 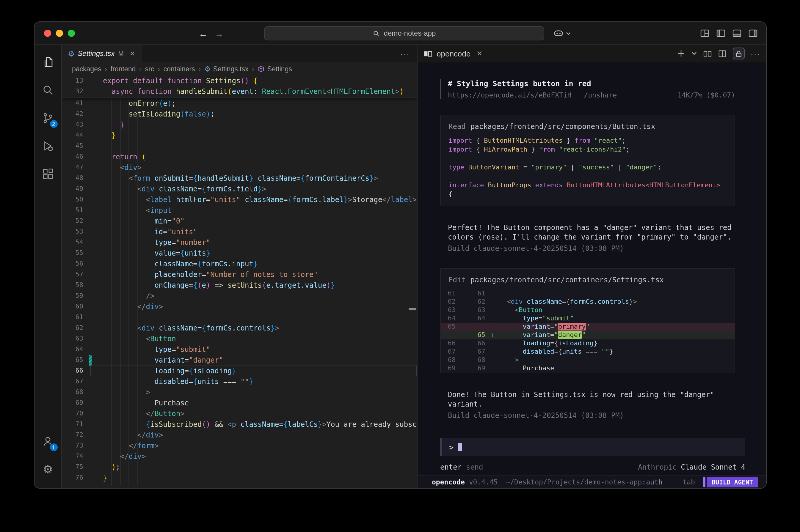 I want to click on panel-header: opencode ✕ ···, so click(x=592, y=54).